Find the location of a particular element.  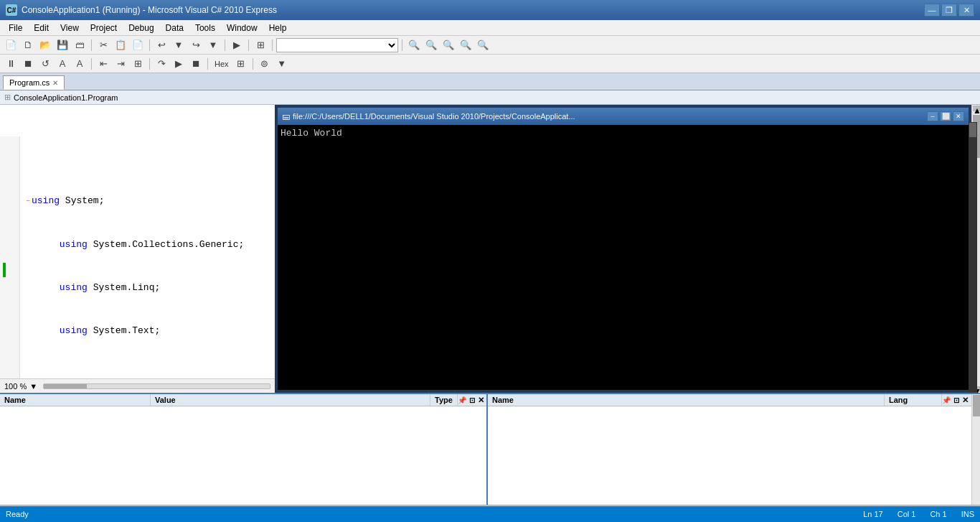

dbg-drop-btn: ▼ is located at coordinates (282, 64).